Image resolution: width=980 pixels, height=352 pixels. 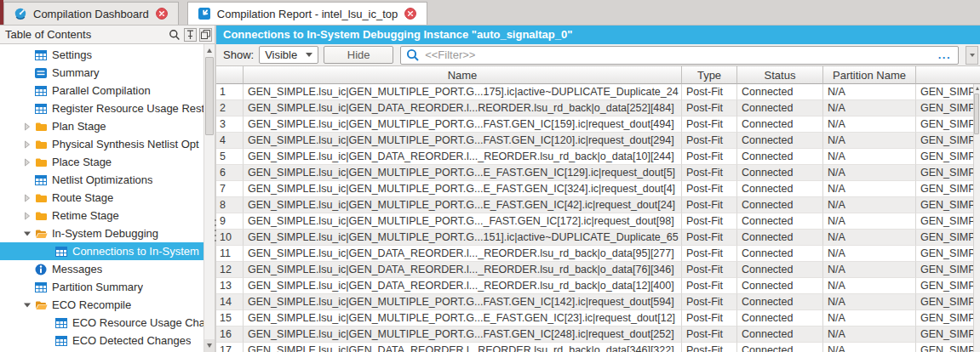 I want to click on cell-rownum: 1, so click(x=230, y=92).